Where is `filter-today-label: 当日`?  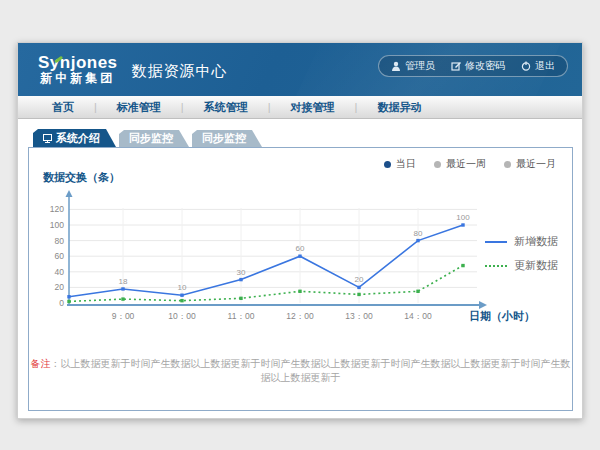
filter-today-label: 当日 is located at coordinates (406, 164).